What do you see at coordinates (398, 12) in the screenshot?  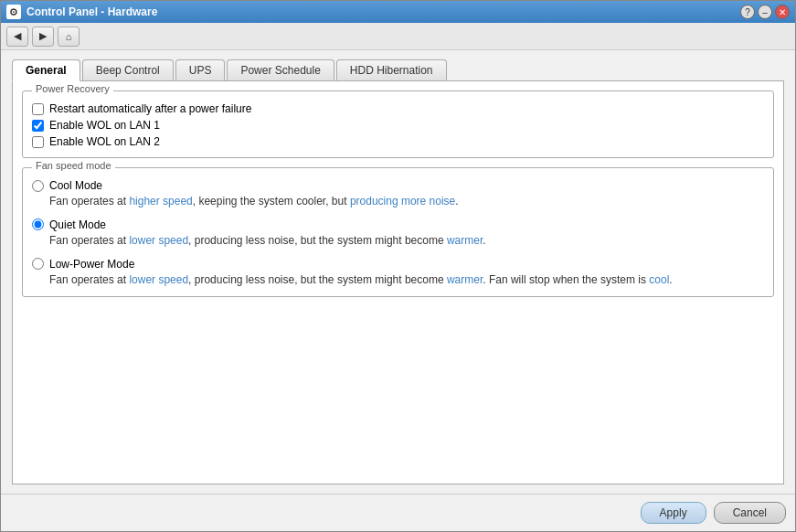 I see `title-bar: ⚙ Control Panel - Hardware ? – ✕` at bounding box center [398, 12].